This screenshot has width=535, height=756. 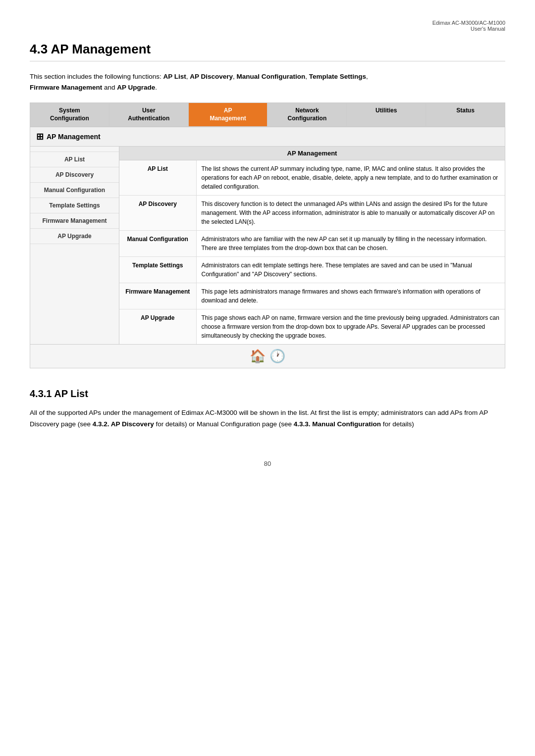 What do you see at coordinates (351, 327) in the screenshot?
I see `desc-ap-upgrade: This page shows each AP on name, firmwar…` at bounding box center [351, 327].